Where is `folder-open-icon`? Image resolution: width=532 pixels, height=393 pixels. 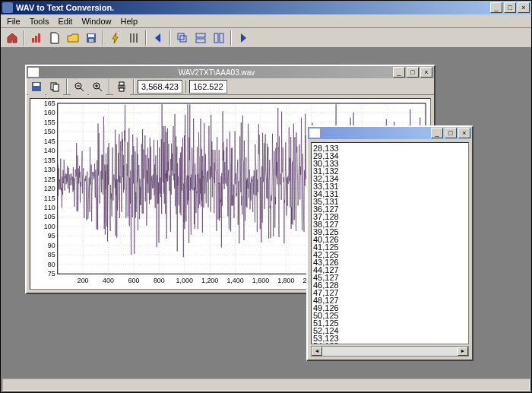 folder-open-icon is located at coordinates (73, 38).